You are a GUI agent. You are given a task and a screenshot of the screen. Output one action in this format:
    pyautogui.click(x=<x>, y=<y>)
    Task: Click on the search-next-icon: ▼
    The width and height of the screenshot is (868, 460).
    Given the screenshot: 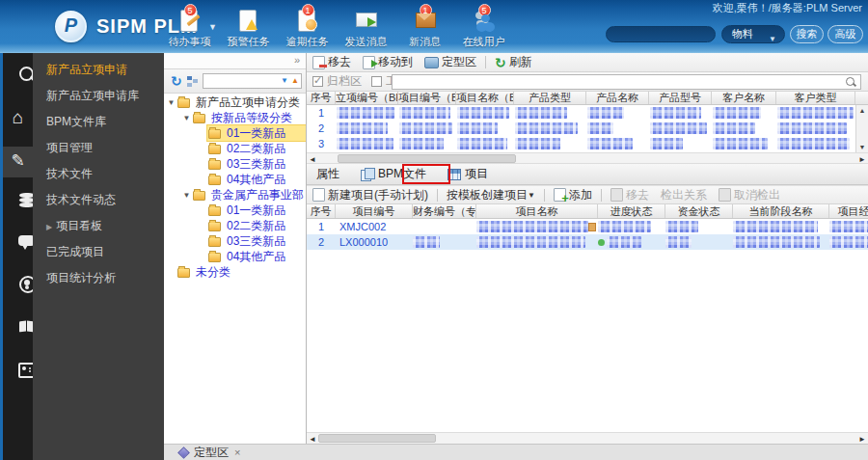 What is the action you would take?
    pyautogui.click(x=285, y=81)
    